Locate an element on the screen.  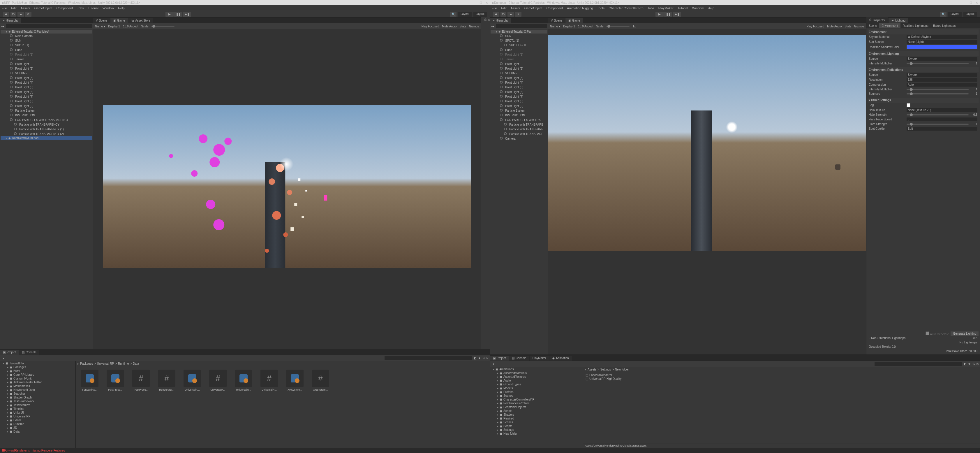
folder-item: ▸▣ ScriptableObjects is located at coordinates (536, 407).